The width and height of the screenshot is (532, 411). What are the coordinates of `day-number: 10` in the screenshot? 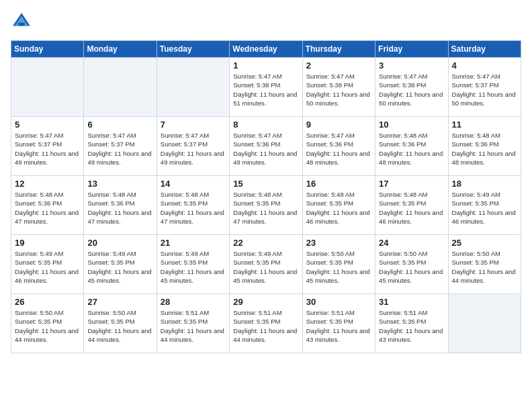 It's located at (411, 125).